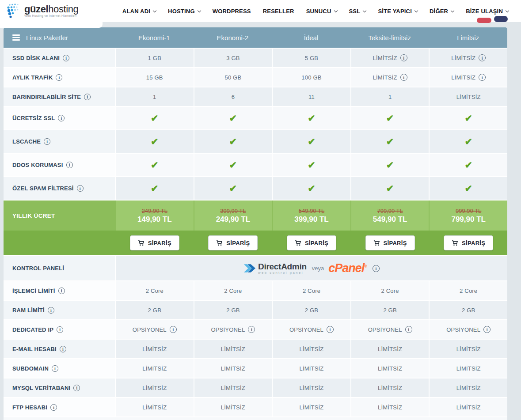  Describe the element at coordinates (233, 243) in the screenshot. I see `order-button-ekonomi-2: SİPARİŞ` at that location.